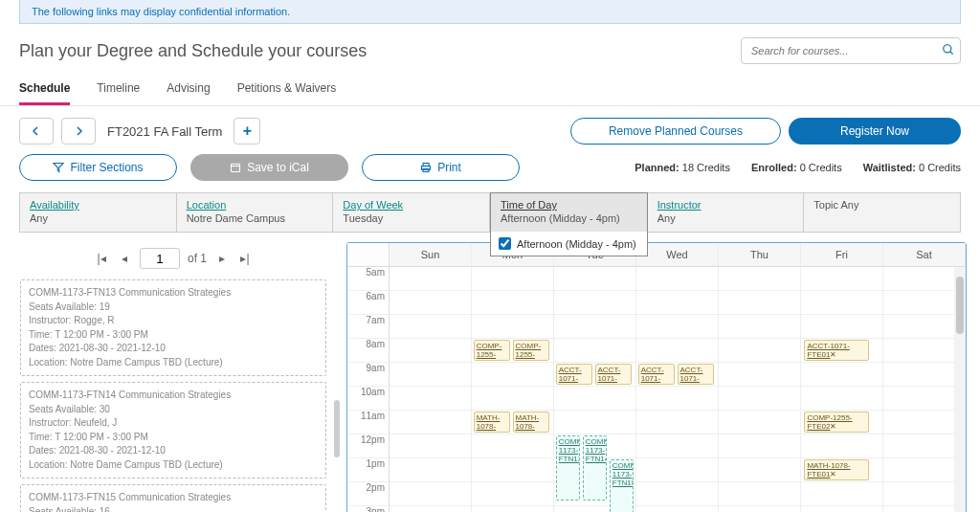  I want to click on filter-bar: Availability Any Location Notre Dame Cam…, so click(490, 212).